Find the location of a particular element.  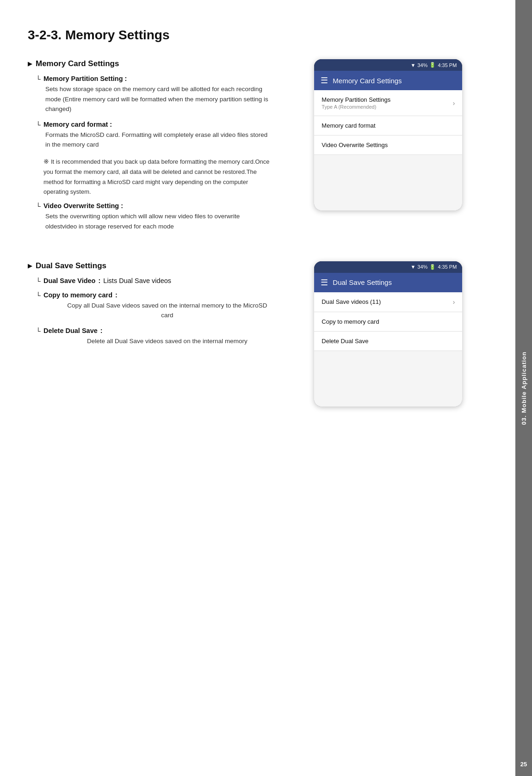

sub-item-delete-dual-save: Delete Dual Save : Delete all Dual Save … is located at coordinates (149, 337).